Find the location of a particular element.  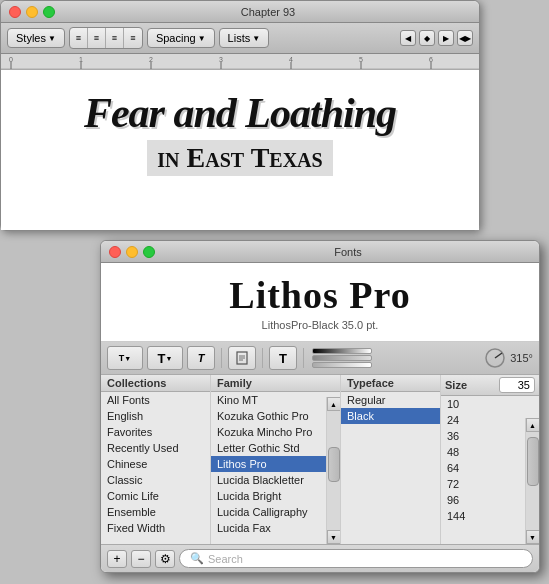

align-left-button: ≡ is located at coordinates (79, 38).